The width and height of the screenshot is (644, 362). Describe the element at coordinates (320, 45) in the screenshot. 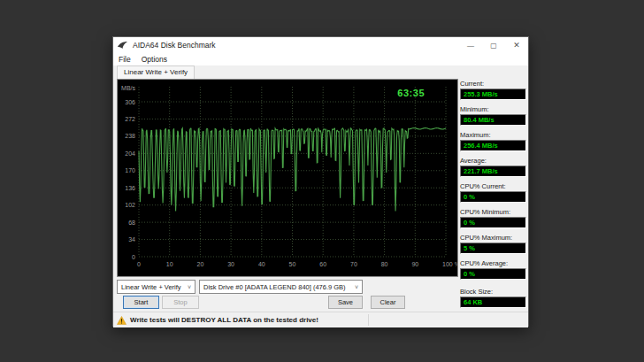

I see `titlebar: AIDA64 Disk Benchmark — ▢ ✕` at that location.